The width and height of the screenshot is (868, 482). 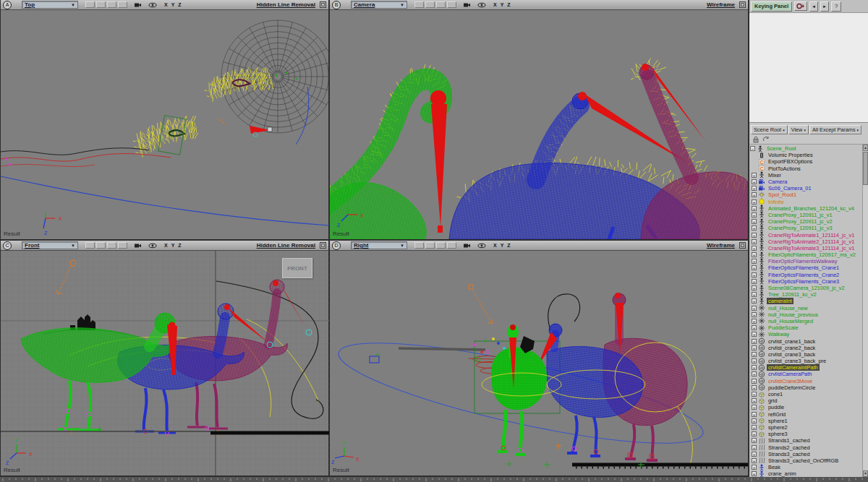 I want to click on tree-item-FiberOpticsFilaments_Crane2: +FiberOpticsFilaments_Crane2, so click(x=806, y=275).